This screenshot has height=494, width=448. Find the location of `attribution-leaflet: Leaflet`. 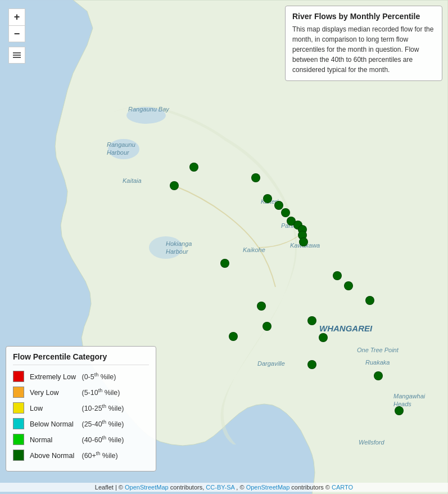

attribution-leaflet: Leaflet is located at coordinates (105, 487).